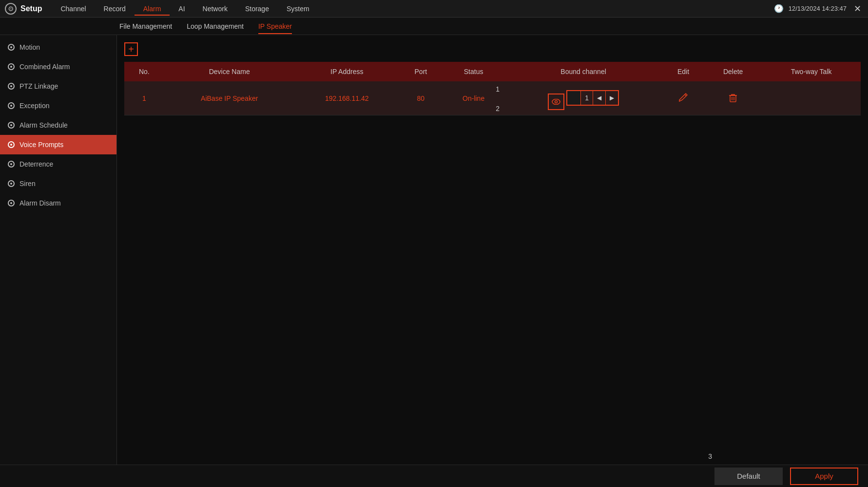 This screenshot has height=487, width=868. What do you see at coordinates (39, 86) in the screenshot?
I see `sidebar-label-ptz-linkage: PTZ Linkage` at bounding box center [39, 86].